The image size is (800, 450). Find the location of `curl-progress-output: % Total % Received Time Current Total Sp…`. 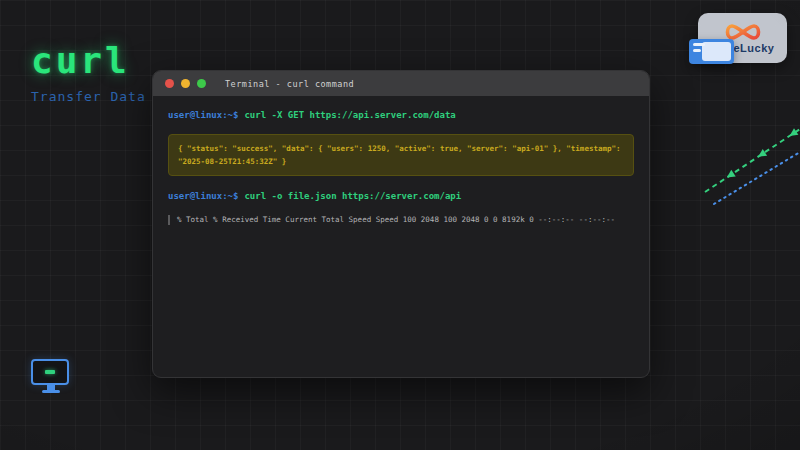

curl-progress-output: % Total % Received Time Current Total Sp… is located at coordinates (401, 220).